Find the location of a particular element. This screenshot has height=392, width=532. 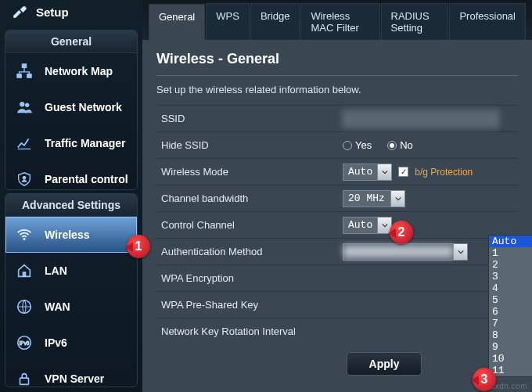

label-wireless-mode: Wireless Mode is located at coordinates (252, 172).